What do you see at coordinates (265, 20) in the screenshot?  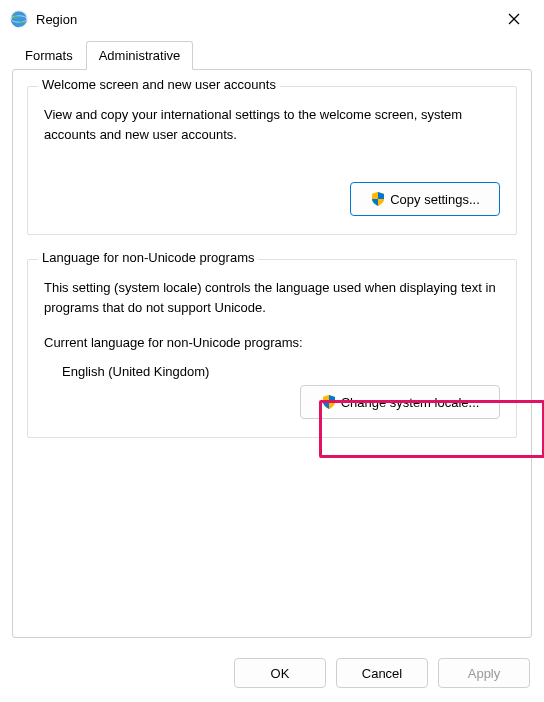 I see `window-title: Region` at bounding box center [265, 20].